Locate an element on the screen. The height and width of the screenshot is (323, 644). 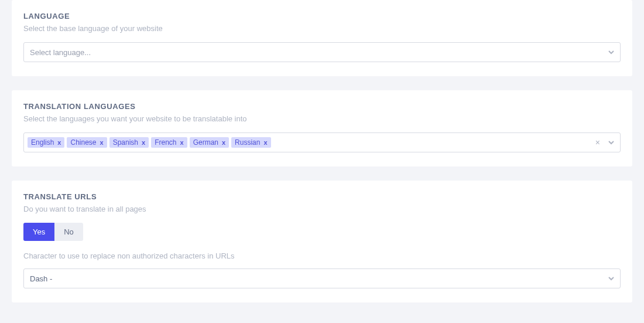
tag-label: German is located at coordinates (206, 142).